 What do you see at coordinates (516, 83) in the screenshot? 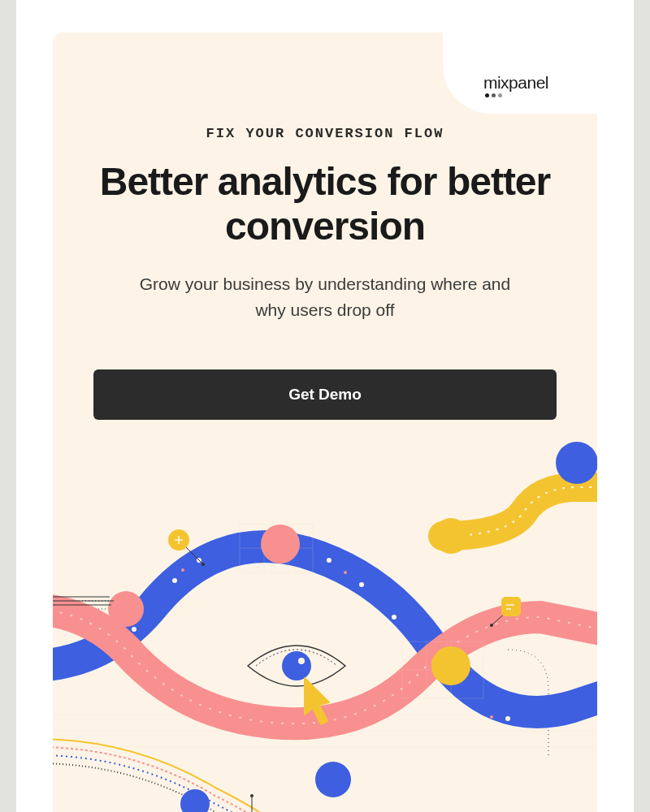
I see `brand-name: mixpanel` at bounding box center [516, 83].